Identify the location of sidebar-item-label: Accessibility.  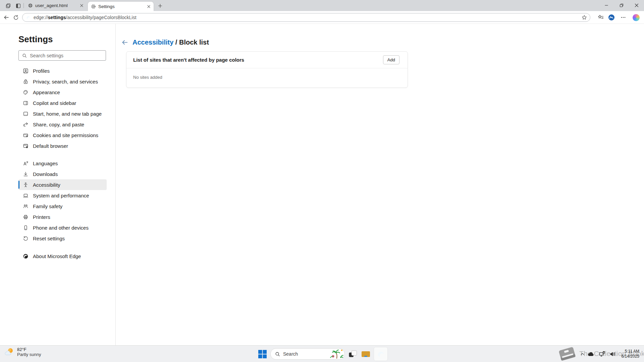
(47, 185).